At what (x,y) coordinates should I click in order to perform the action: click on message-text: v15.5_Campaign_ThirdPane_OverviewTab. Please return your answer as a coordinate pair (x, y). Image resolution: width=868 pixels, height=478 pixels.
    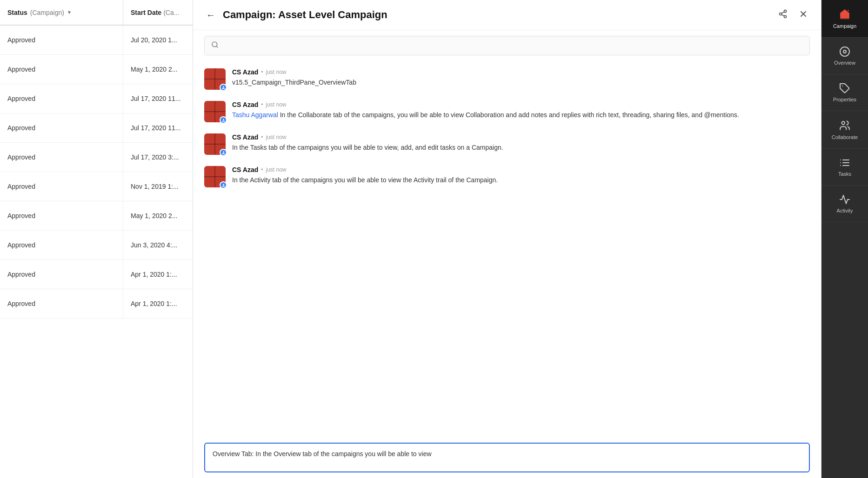
    Looking at the image, I should click on (521, 83).